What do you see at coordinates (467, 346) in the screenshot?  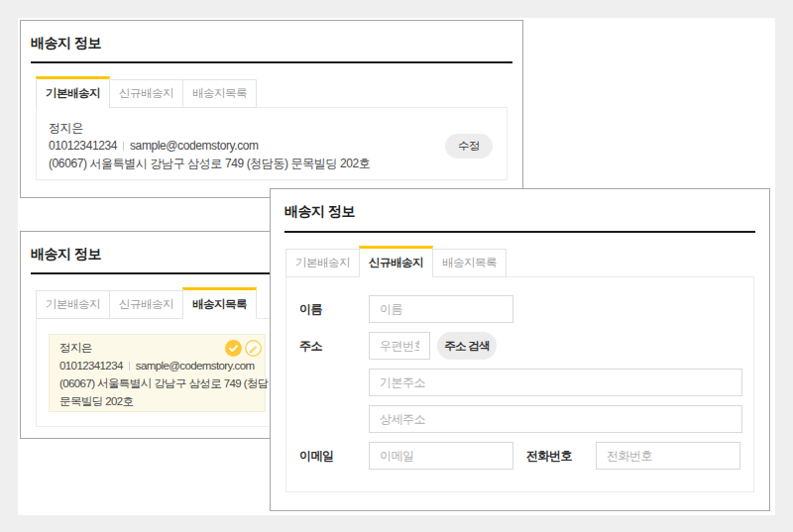 I see `address-search-button: 주소 검색` at bounding box center [467, 346].